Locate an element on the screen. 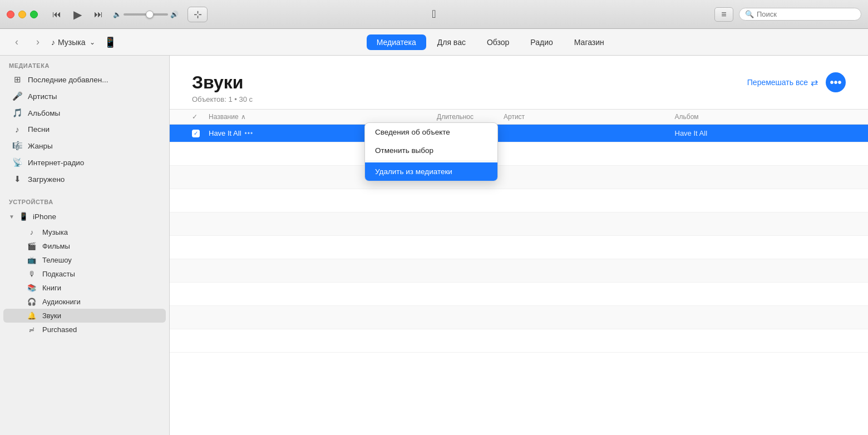 This screenshot has height=435, width=868. library-section-label: Медиатека is located at coordinates (85, 63).